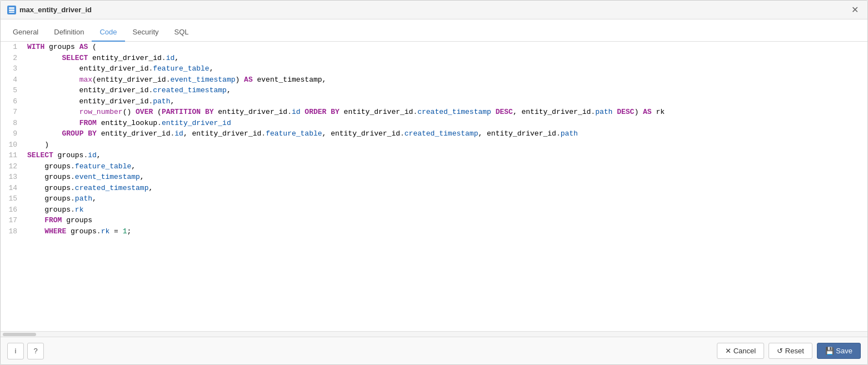  What do you see at coordinates (434, 91) in the screenshot?
I see `table-row: 5 entity_driver_id.created_timestamp,` at bounding box center [434, 91].